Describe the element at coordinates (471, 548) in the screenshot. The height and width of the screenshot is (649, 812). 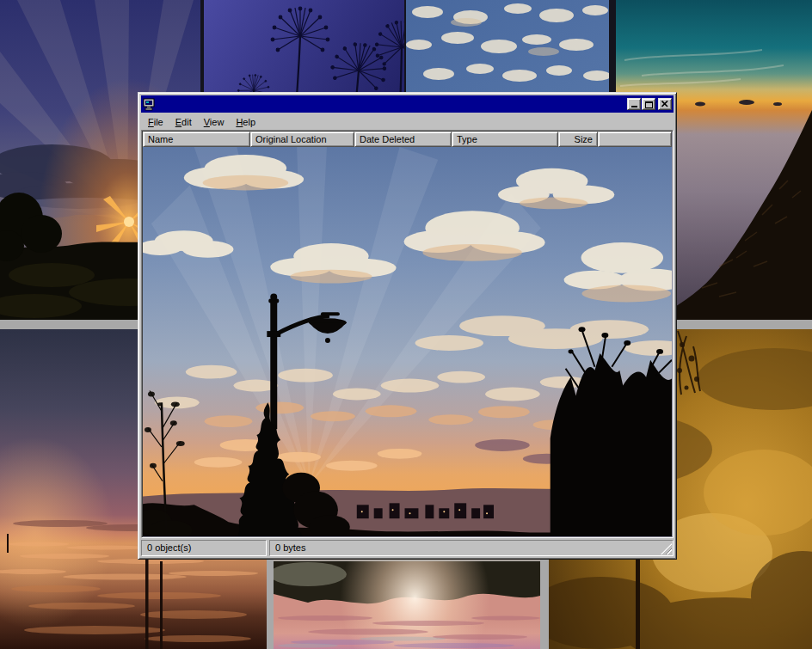
I see `status-bytes: 0 bytes` at that location.